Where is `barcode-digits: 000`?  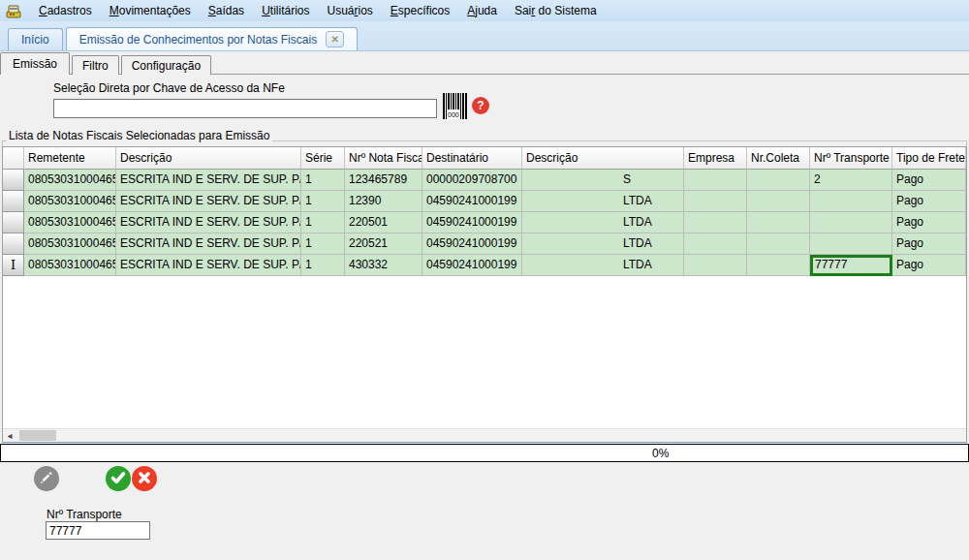
barcode-digits: 000 is located at coordinates (453, 114).